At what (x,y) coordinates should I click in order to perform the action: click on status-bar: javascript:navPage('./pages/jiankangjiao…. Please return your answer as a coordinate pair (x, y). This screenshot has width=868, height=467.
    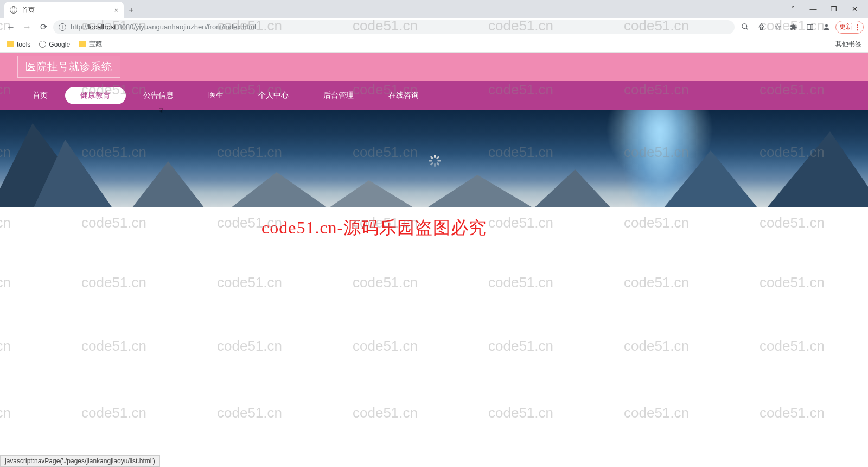
    Looking at the image, I should click on (80, 461).